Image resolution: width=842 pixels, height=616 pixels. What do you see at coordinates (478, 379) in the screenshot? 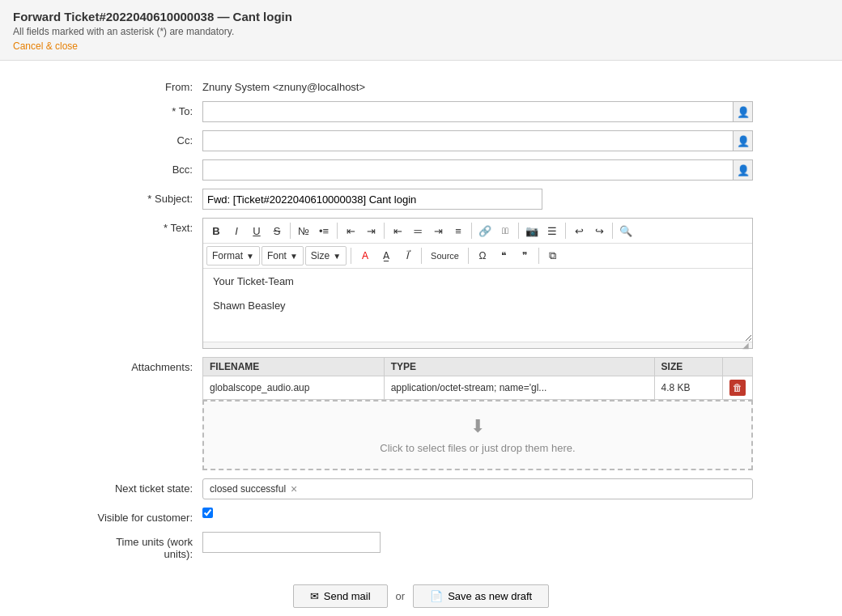
I see `attachments-table: FILENAME TYPE SIZE globalscope_audio.aup…` at bounding box center [478, 379].